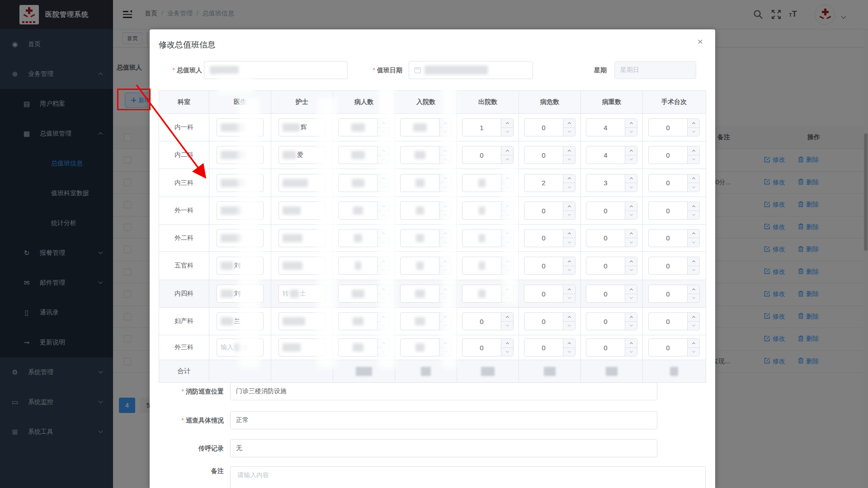 The image size is (868, 488). What do you see at coordinates (302, 347) in the screenshot?
I see `nurse-input` at bounding box center [302, 347].